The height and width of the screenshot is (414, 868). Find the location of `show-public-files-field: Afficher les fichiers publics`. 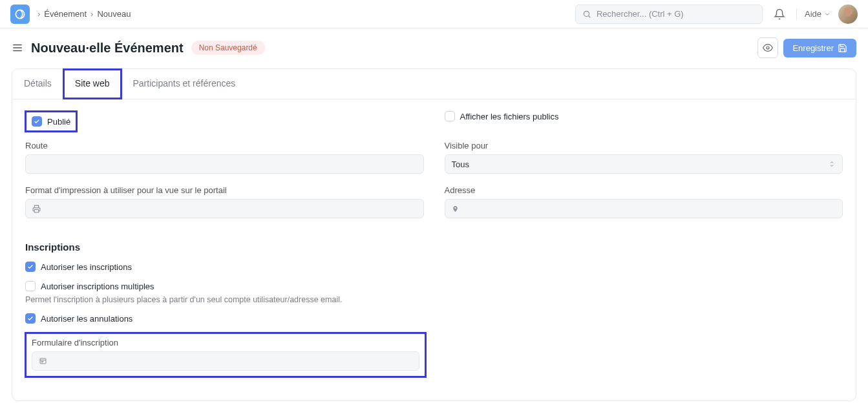

show-public-files-field: Afficher les fichiers publics is located at coordinates (644, 116).